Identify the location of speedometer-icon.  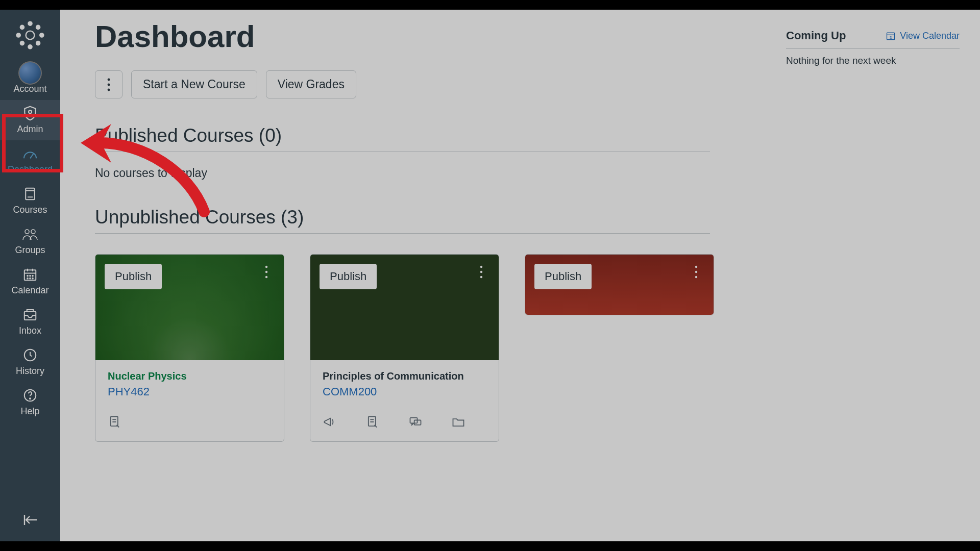
(30, 154).